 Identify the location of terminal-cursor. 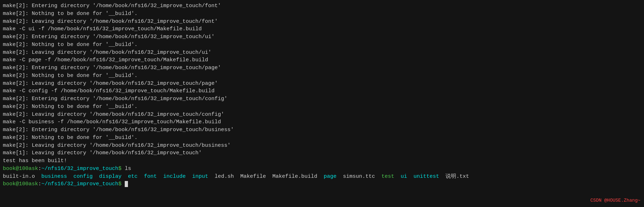
(126, 184).